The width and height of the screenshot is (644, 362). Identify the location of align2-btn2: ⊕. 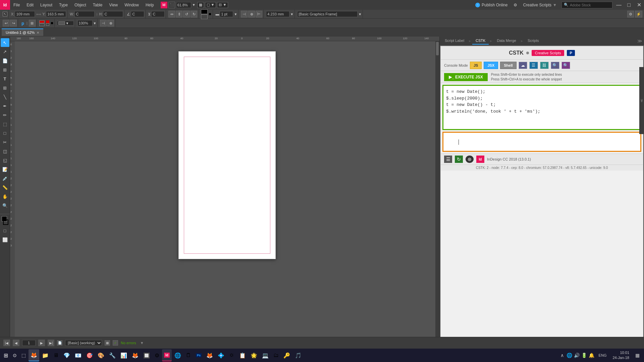
(111, 23).